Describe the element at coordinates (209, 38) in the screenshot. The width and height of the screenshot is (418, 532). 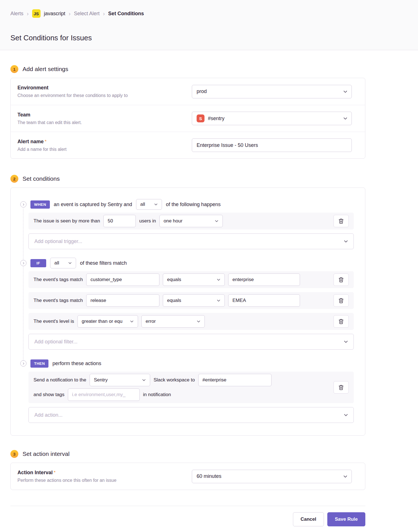
I see `page-title: Set Conditions for Issues` at that location.